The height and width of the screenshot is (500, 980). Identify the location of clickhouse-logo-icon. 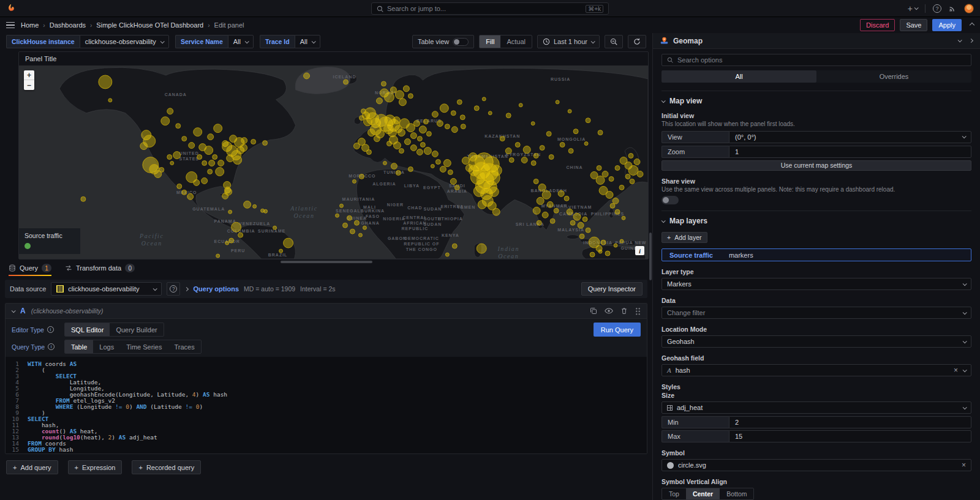
(60, 289).